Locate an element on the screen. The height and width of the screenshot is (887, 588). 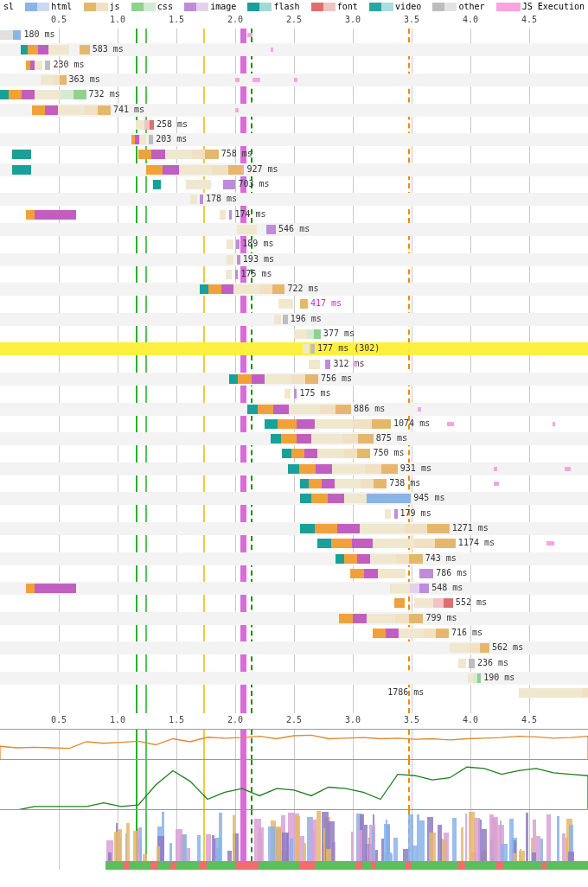
waterfall-row: 312 ms is located at coordinates (294, 365).